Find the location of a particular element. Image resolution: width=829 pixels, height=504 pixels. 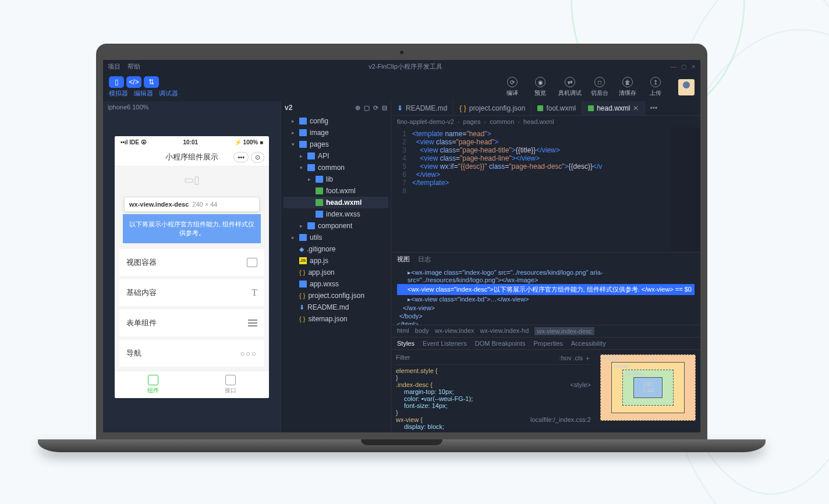

refresh-icon: ⟳ is located at coordinates (376, 108).